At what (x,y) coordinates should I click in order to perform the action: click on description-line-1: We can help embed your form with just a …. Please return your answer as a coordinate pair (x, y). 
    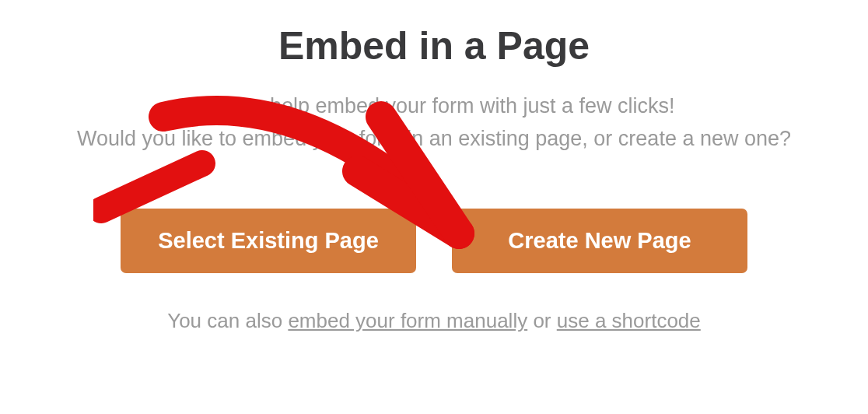
    Looking at the image, I should click on (434, 106).